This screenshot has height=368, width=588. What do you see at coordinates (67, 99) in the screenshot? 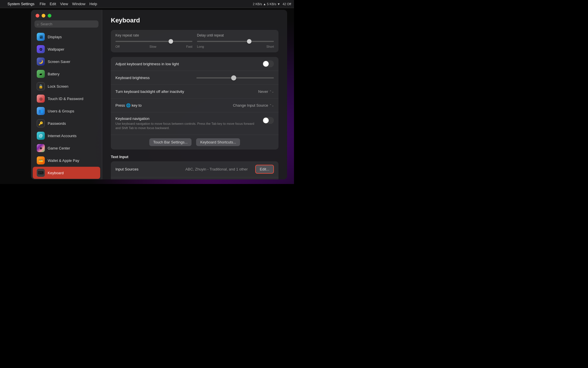
I see `sidebar-item-touchid: ◎ Touch ID & Password` at bounding box center [67, 99].